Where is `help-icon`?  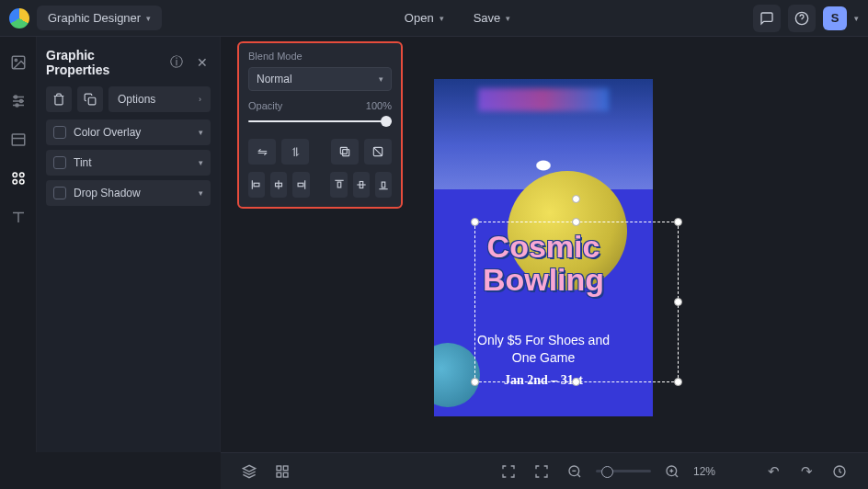 help-icon is located at coordinates (802, 18).